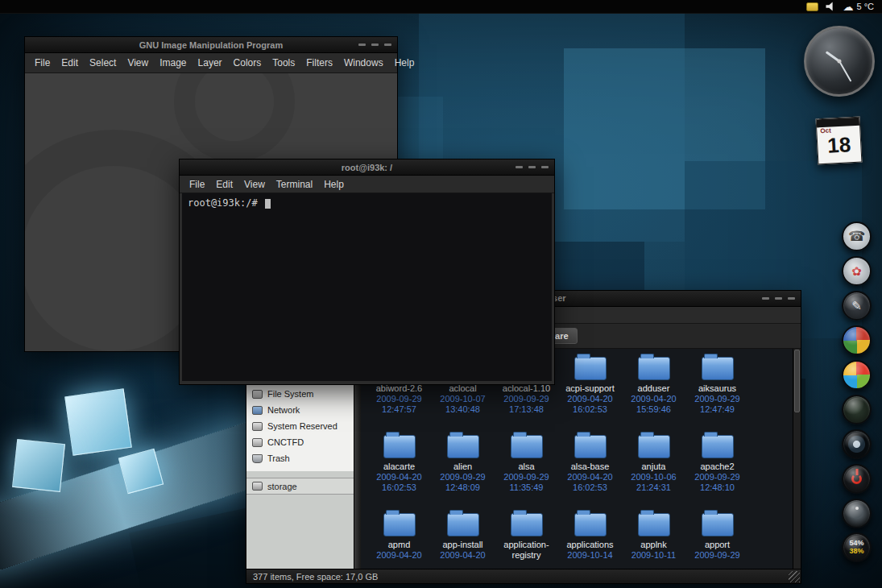  What do you see at coordinates (462, 409) in the screenshot?
I see `folder-time: 13:40:48` at bounding box center [462, 409].